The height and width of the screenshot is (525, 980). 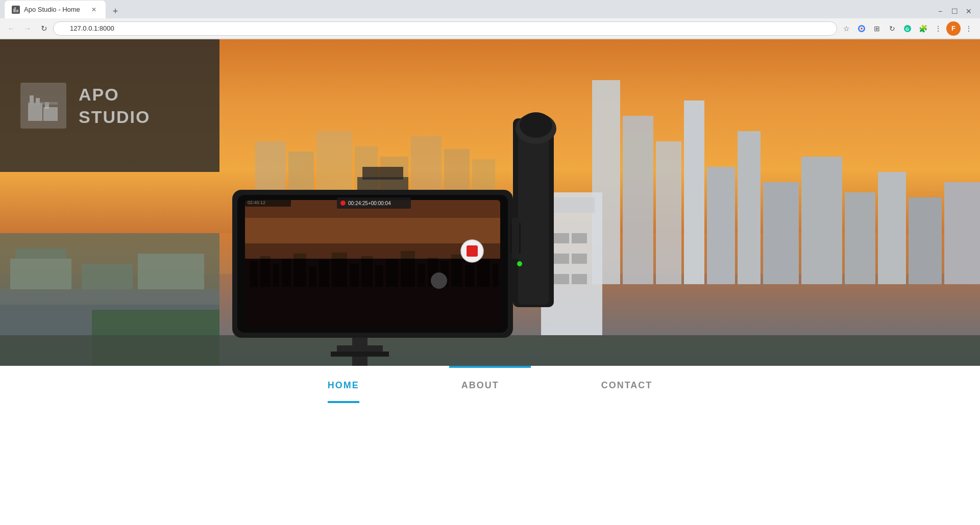 I want to click on back-button: ←, so click(x=11, y=29).